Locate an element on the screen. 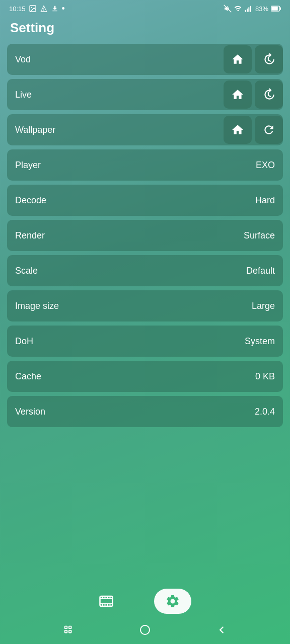 The image size is (290, 644). recent-apps-icon is located at coordinates (68, 630).